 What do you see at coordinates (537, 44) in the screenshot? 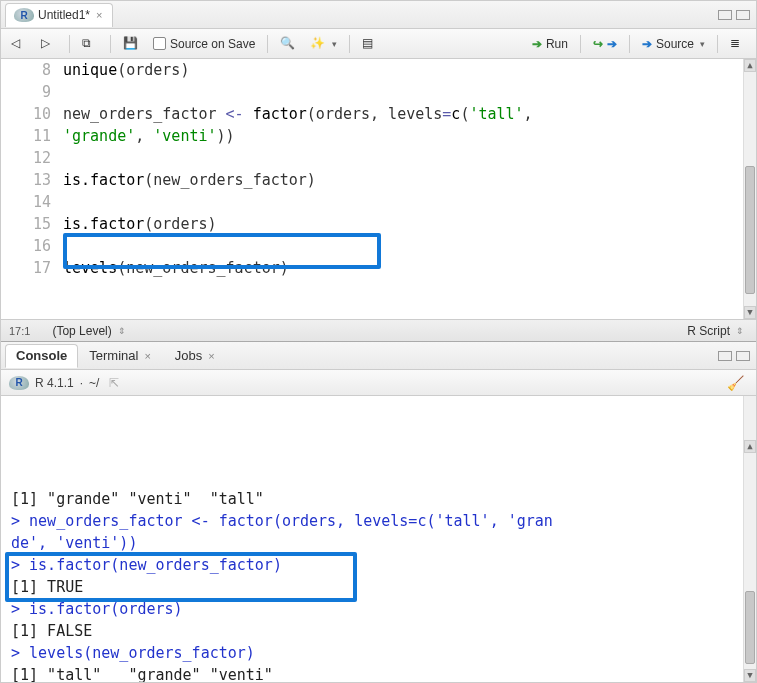
I see `run-arrow-icon: ➔` at bounding box center [537, 44].